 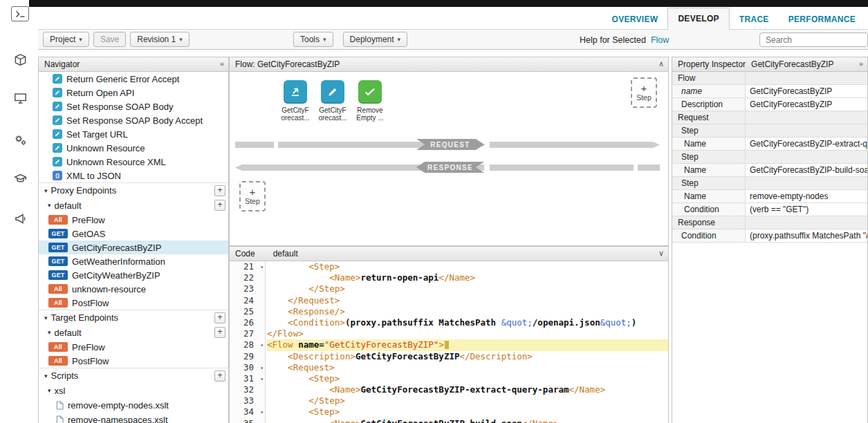 What do you see at coordinates (468, 267) in the screenshot?
I see `code-line-21: <Step>` at bounding box center [468, 267].